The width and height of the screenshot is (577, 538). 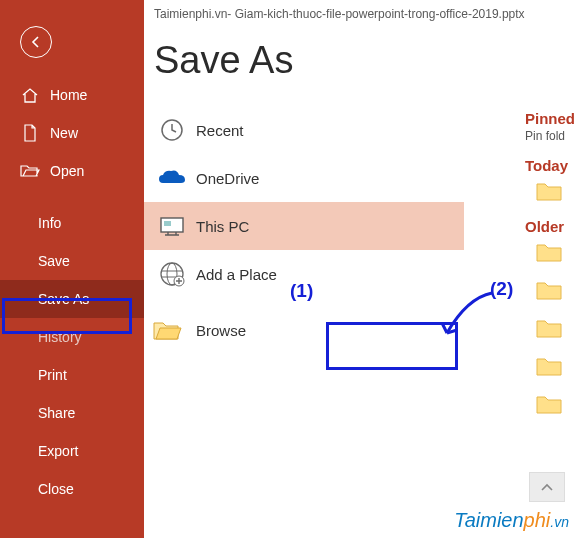 I want to click on home-icon, so click(x=30, y=95).